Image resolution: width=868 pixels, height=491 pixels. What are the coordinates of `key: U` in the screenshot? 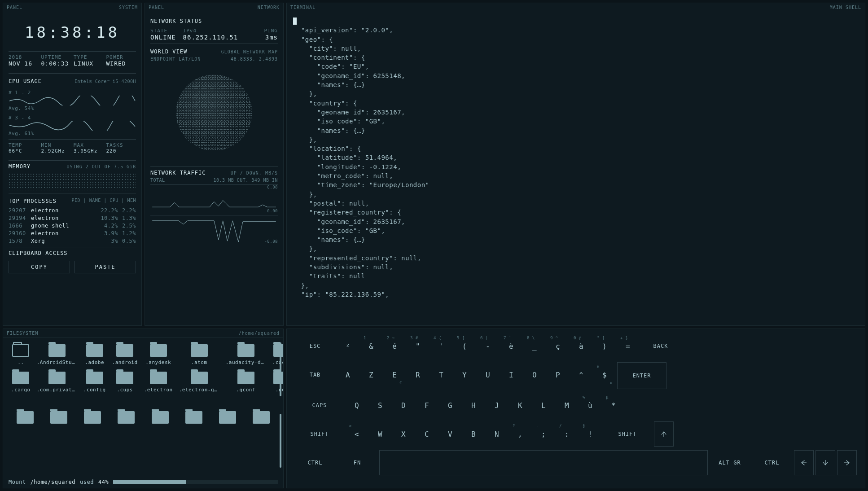 It's located at (488, 375).